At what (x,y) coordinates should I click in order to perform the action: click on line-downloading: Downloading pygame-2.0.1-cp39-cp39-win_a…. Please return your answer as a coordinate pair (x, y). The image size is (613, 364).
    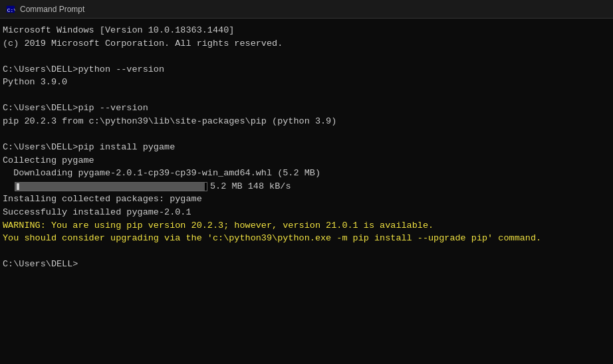
    Looking at the image, I should click on (306, 173).